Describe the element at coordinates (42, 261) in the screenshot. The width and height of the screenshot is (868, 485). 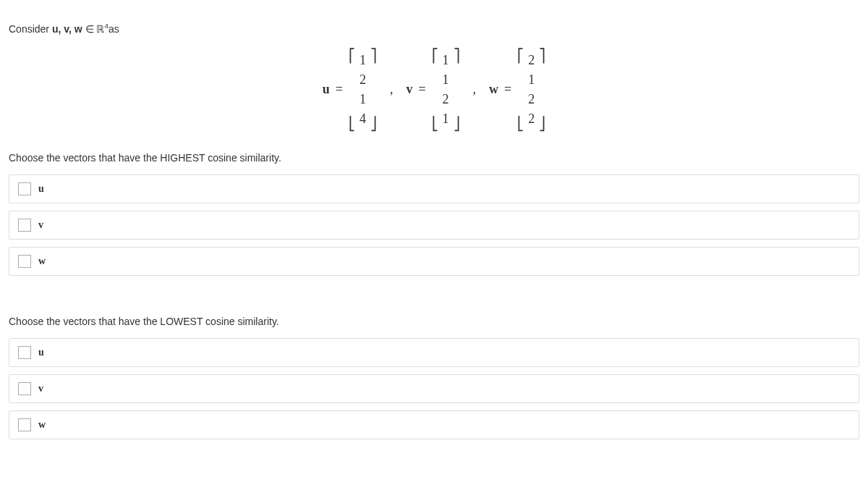
I see `q1-option-w-label: w` at that location.